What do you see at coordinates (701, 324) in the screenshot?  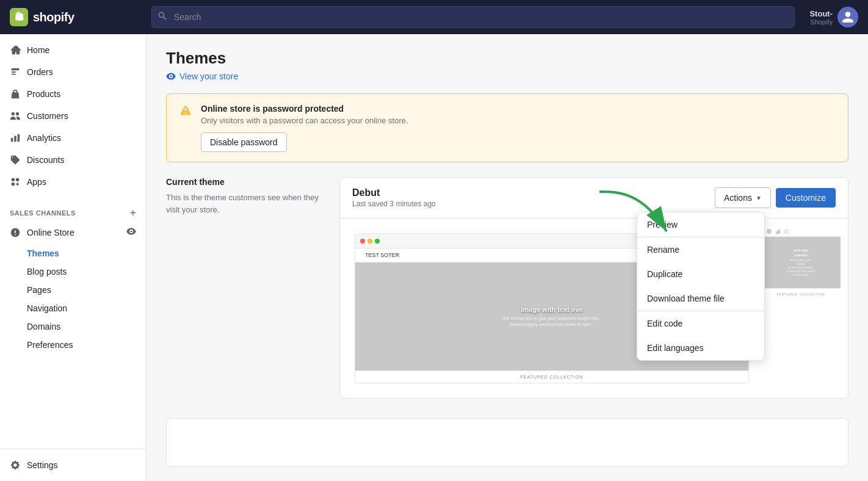 I see `dropdown-item-edit-code: Edit code` at bounding box center [701, 324].